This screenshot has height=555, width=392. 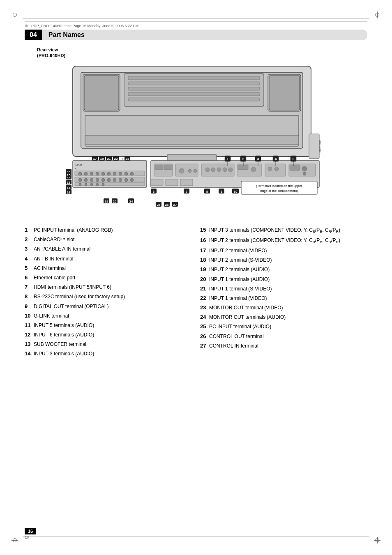 I want to click on list-item: 14 INPUT 3 terminals (AUDIO), so click(x=108, y=354).